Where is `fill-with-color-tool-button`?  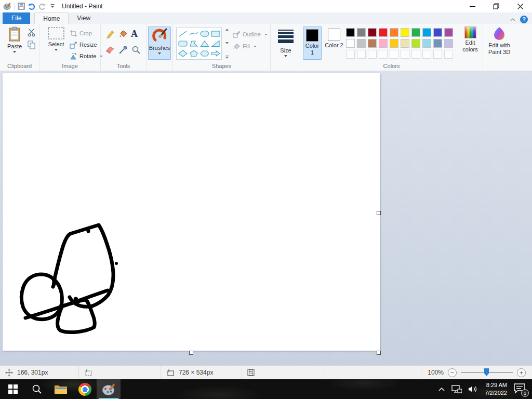
fill-with-color-tool-button is located at coordinates (123, 35).